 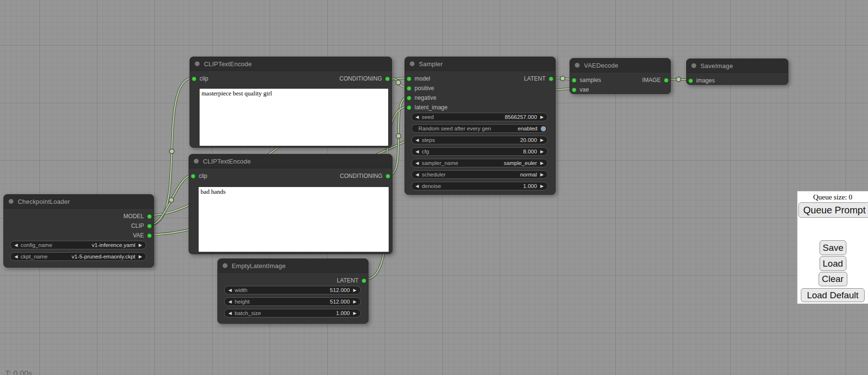 What do you see at coordinates (737, 81) in the screenshot?
I see `slot-row: images` at bounding box center [737, 81].